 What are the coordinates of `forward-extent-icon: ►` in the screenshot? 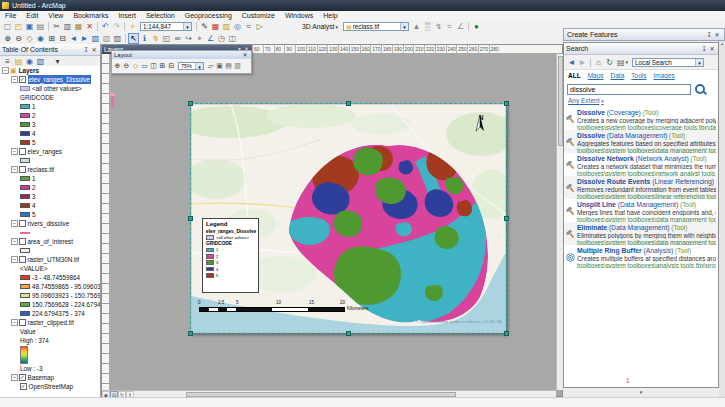 It's located at (84, 38).